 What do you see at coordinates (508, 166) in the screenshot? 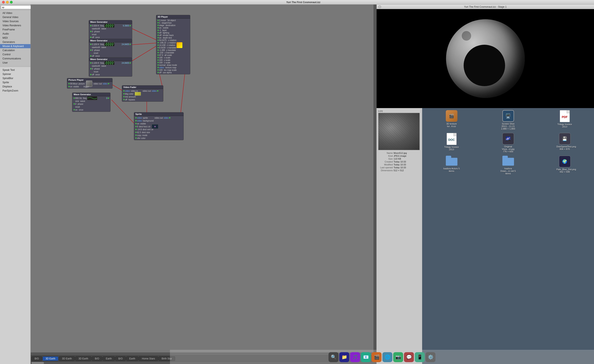
I see `desktop-icon-download-folder: Isadora Down...m net 5 items` at bounding box center [508, 166].